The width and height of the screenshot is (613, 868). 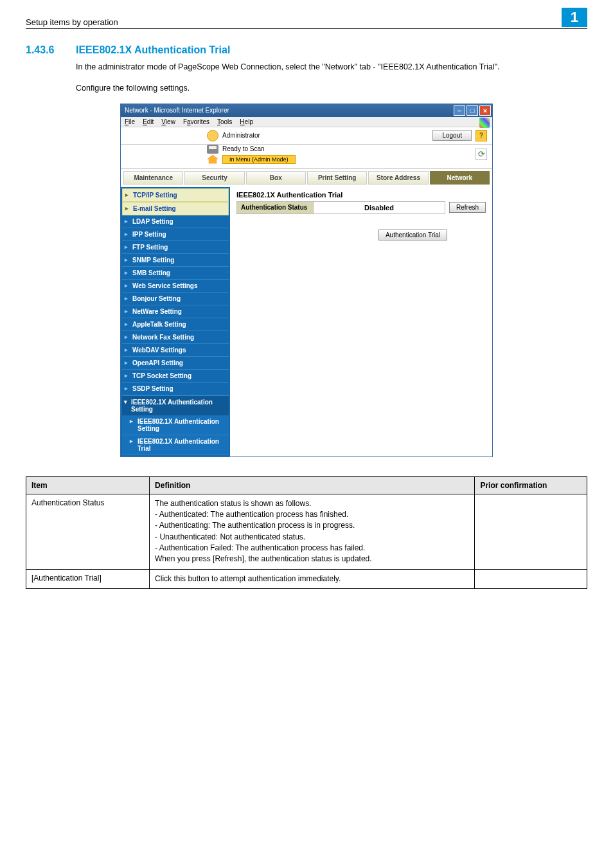 I want to click on sidebar-item-openapi: OpenAPI Setting, so click(x=175, y=363).